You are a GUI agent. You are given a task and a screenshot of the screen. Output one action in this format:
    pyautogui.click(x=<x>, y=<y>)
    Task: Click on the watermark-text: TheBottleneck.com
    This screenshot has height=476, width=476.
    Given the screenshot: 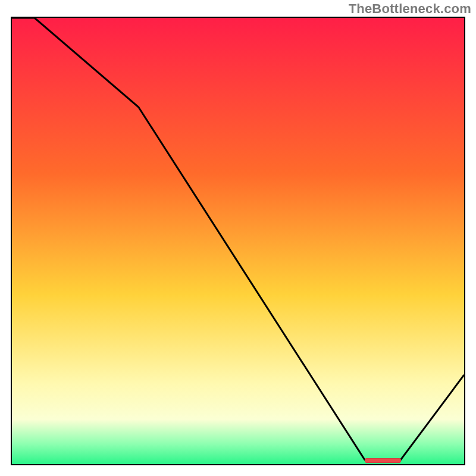 What is the action you would take?
    pyautogui.click(x=410, y=9)
    